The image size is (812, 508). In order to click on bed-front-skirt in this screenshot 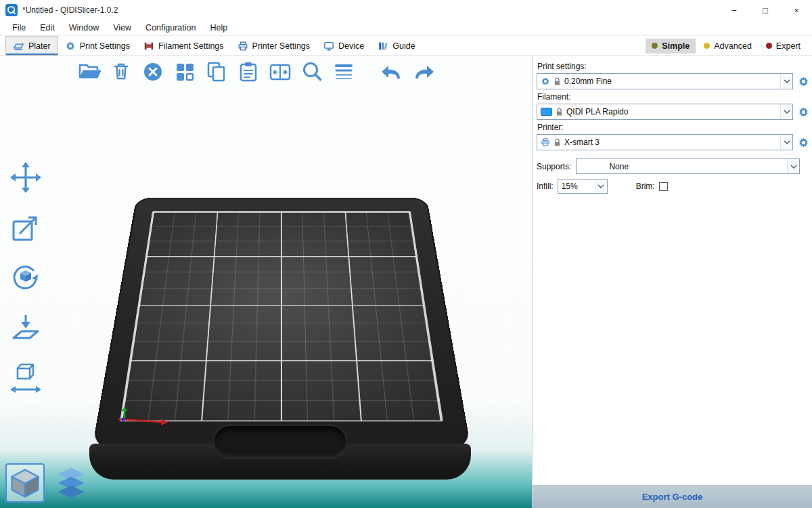, I will do `click(280, 462)`.